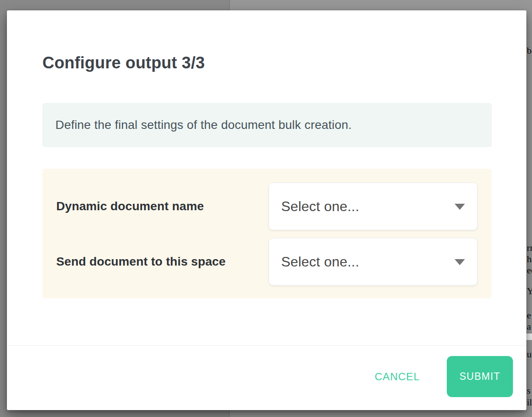 This screenshot has height=417, width=532. Describe the element at coordinates (397, 377) in the screenshot. I see `cancel-button: CANCEL` at that location.